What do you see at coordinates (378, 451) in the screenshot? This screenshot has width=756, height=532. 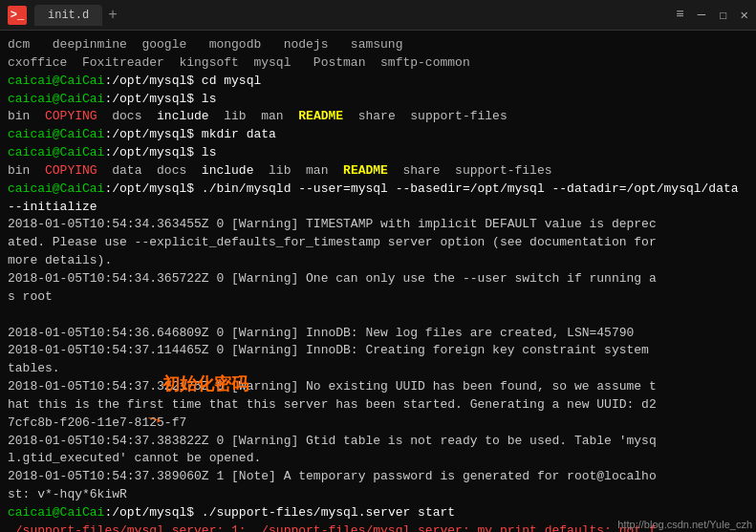 I see `list-item: 2018-01-05T10:54:37.383822Z 0 [Warning] …` at bounding box center [378, 451].